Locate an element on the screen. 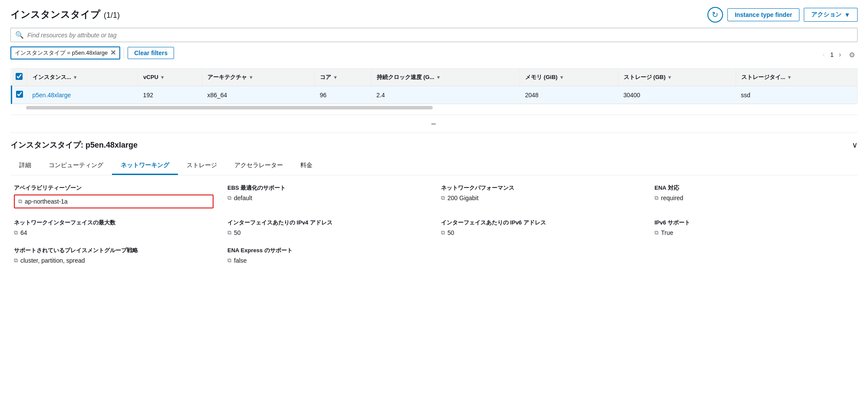  copy-icon-az: ⧉ is located at coordinates (20, 201).